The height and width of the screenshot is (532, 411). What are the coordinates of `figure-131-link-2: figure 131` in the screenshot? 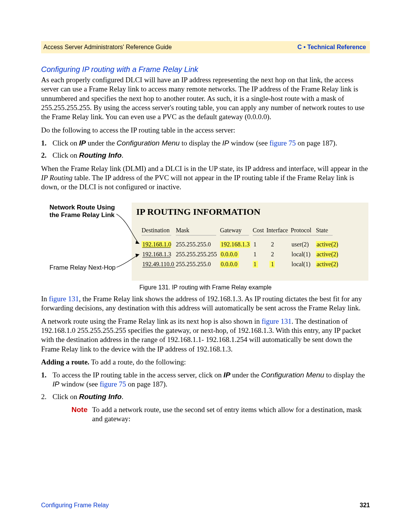 It's located at (276, 321).